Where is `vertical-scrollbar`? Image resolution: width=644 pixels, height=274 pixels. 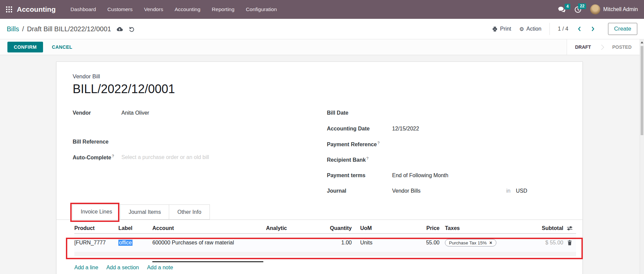 vertical-scrollbar is located at coordinates (642, 157).